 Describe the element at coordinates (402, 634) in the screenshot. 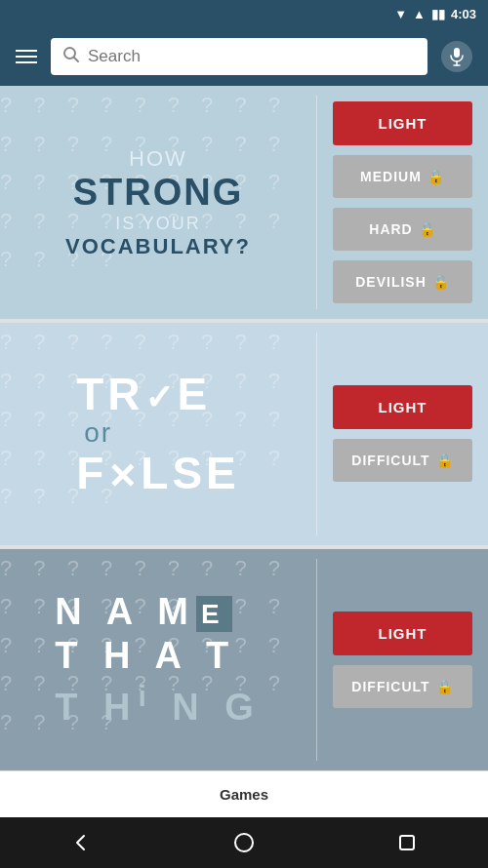

I see `ntt-light-button: LIGHT` at that location.